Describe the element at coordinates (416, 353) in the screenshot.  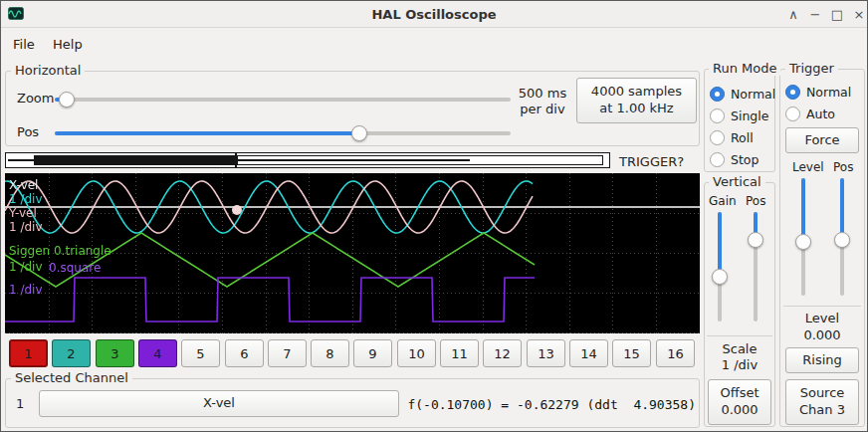
I see `channel-button-10: 10` at that location.